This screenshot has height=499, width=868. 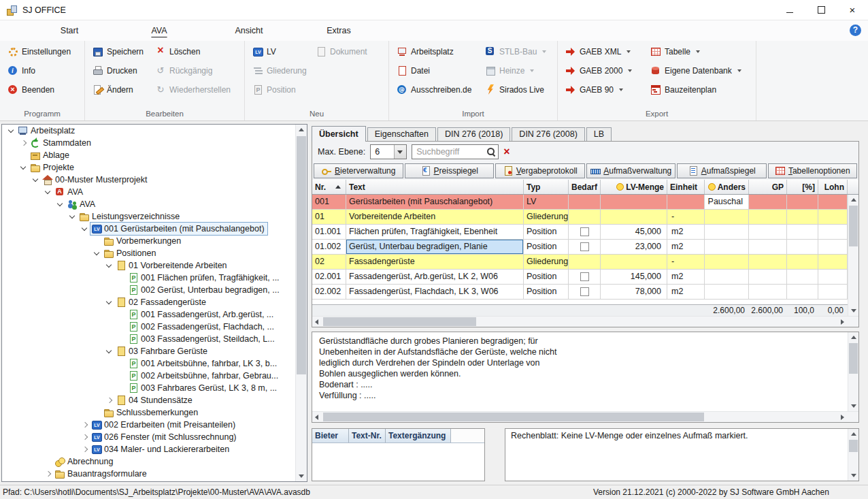 What do you see at coordinates (148, 462) in the screenshot?
I see `tree-item-abrechnung: Abrechnung` at bounding box center [148, 462].